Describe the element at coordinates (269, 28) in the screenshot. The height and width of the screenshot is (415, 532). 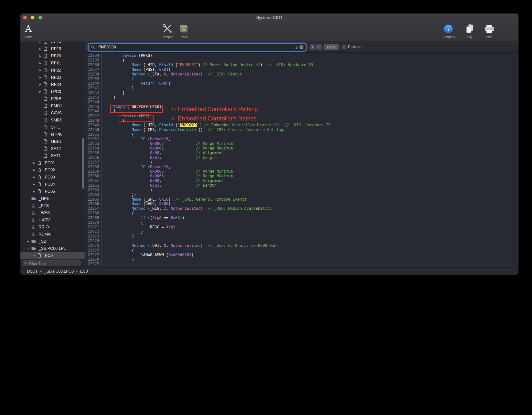
I see `window-chrome: System DSDT A Fonts Compile` at that location.